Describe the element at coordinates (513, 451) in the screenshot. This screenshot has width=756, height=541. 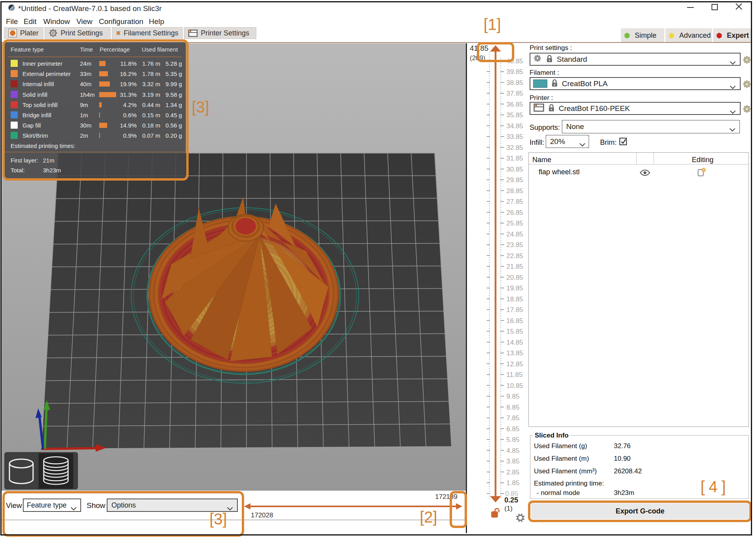
I see `svg-text: 4.85` at that location.